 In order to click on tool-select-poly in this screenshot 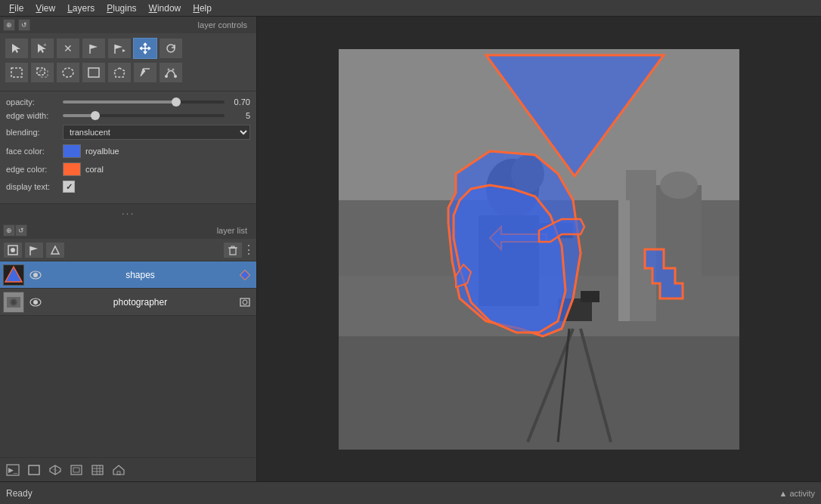, I will do `click(119, 73)`.